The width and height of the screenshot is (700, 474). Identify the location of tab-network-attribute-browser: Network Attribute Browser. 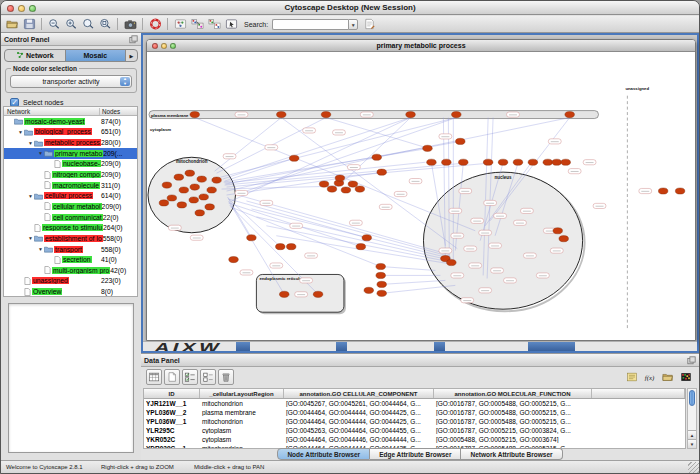
(512, 454).